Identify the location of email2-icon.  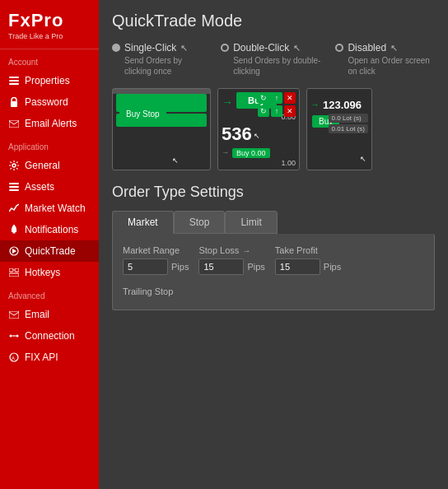
(14, 314).